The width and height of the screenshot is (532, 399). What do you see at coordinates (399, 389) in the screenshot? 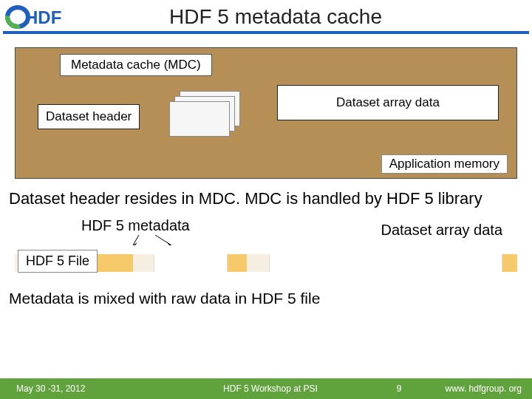
I see `footer-page: 9` at bounding box center [399, 389].